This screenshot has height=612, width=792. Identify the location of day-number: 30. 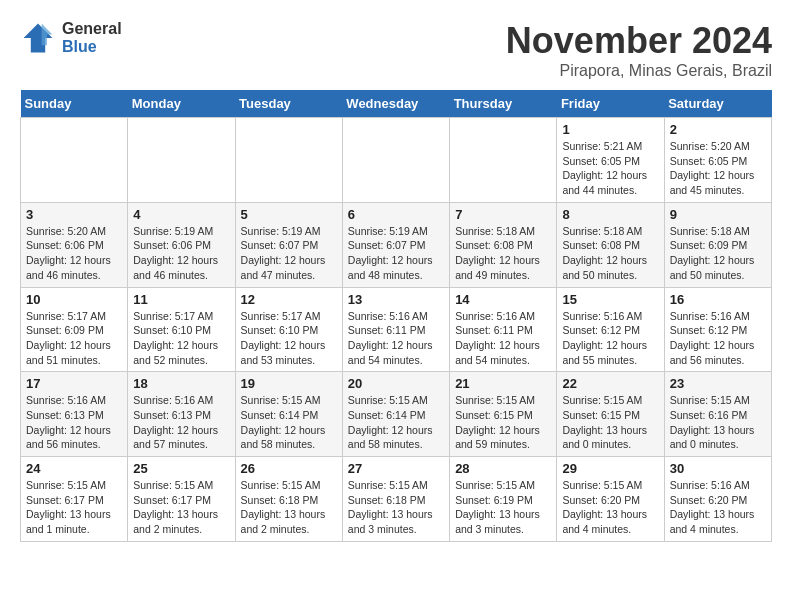
(718, 468).